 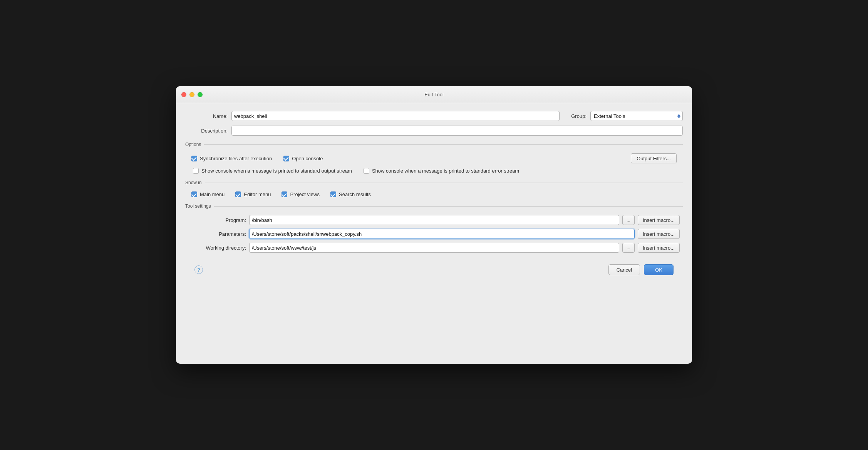 I want to click on search-results-label: Search results, so click(x=355, y=194).